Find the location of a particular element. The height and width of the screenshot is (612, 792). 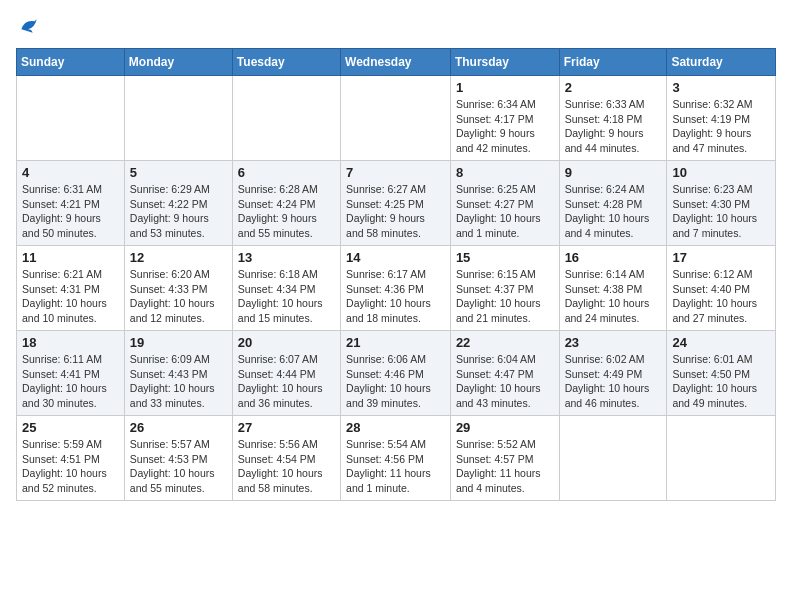

day-info: Sunrise: 6:07 AMSunset: 4:44 PMDaylight:… is located at coordinates (286, 382).